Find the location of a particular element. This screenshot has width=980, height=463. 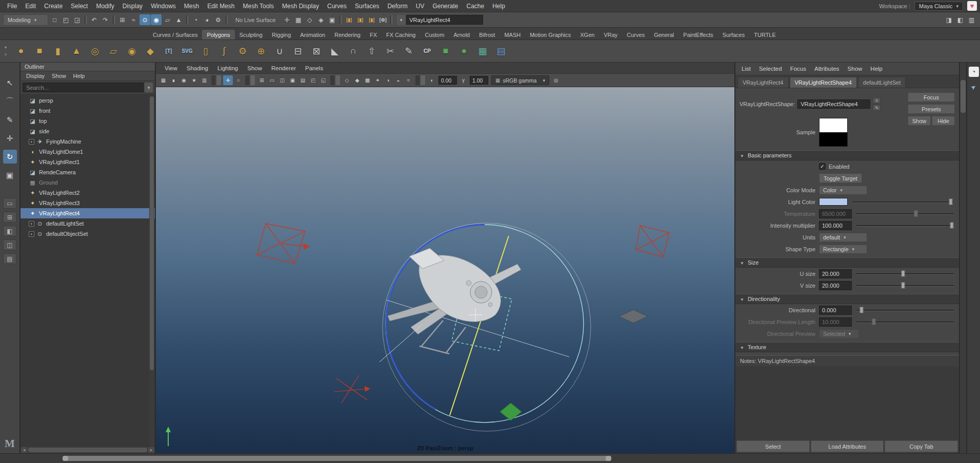

render-view-icon: [▮] is located at coordinates (349, 19).